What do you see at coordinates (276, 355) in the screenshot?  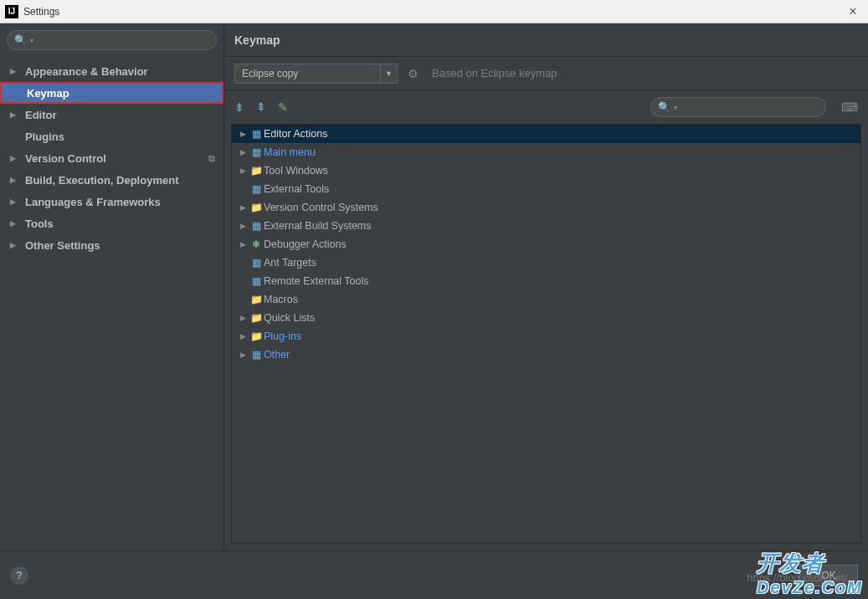 I see `tree-item-label: Other` at bounding box center [276, 355].